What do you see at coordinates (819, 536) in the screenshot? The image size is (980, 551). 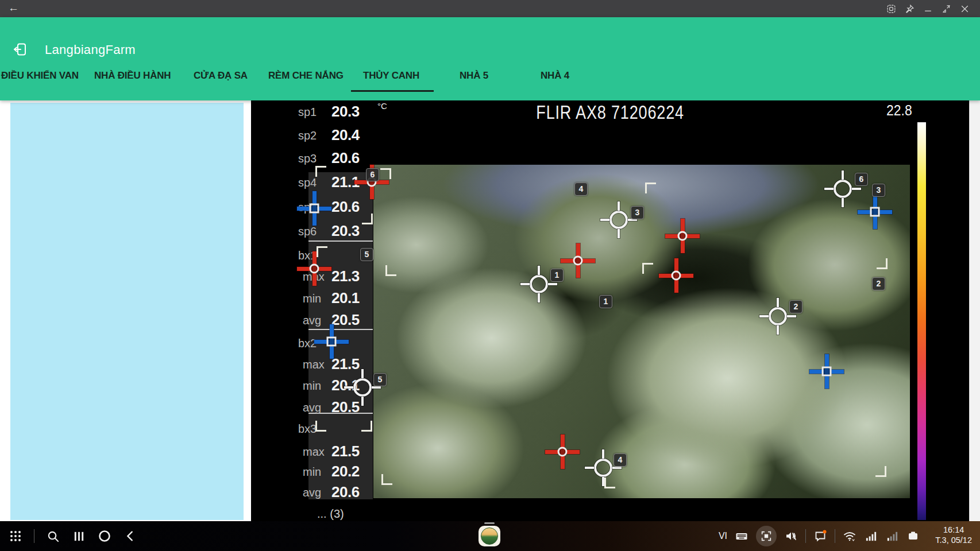 I see `system-tray: VI` at bounding box center [819, 536].